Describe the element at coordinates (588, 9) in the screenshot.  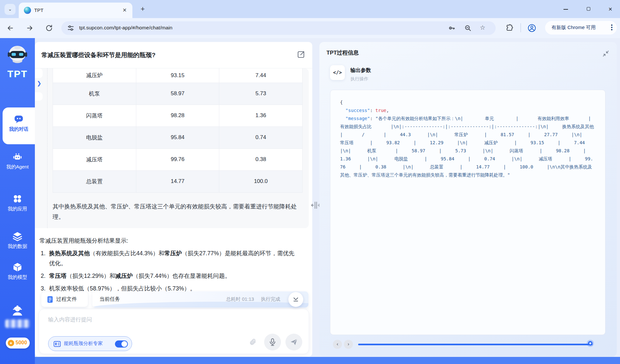
I see `window-restore-button` at that location.